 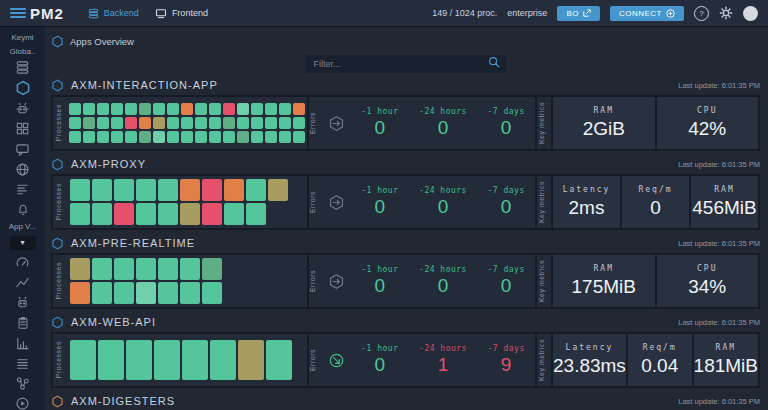 What do you see at coordinates (578, 14) in the screenshot?
I see `bo-button: BO` at bounding box center [578, 14].